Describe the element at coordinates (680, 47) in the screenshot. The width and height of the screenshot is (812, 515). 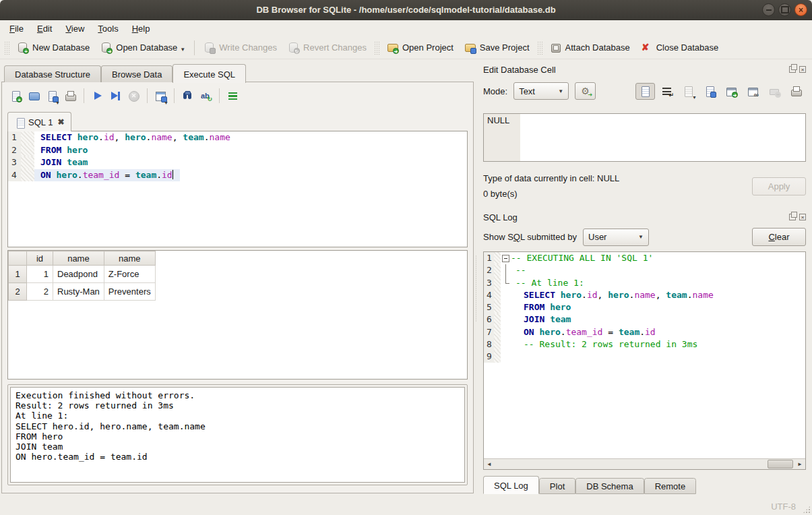
I see `close-database-button: Close Database` at that location.